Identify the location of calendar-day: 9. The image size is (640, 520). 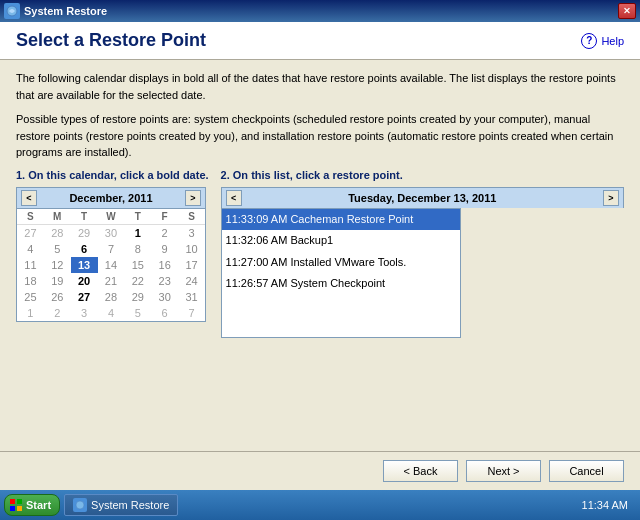
(164, 249).